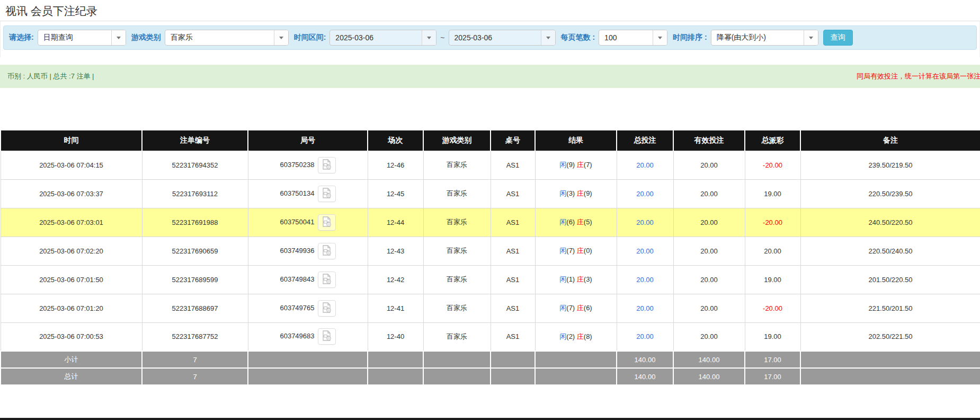 The width and height of the screenshot is (980, 420). Describe the element at coordinates (890, 194) in the screenshot. I see `cell-remark: 220.50/239.50` at that location.